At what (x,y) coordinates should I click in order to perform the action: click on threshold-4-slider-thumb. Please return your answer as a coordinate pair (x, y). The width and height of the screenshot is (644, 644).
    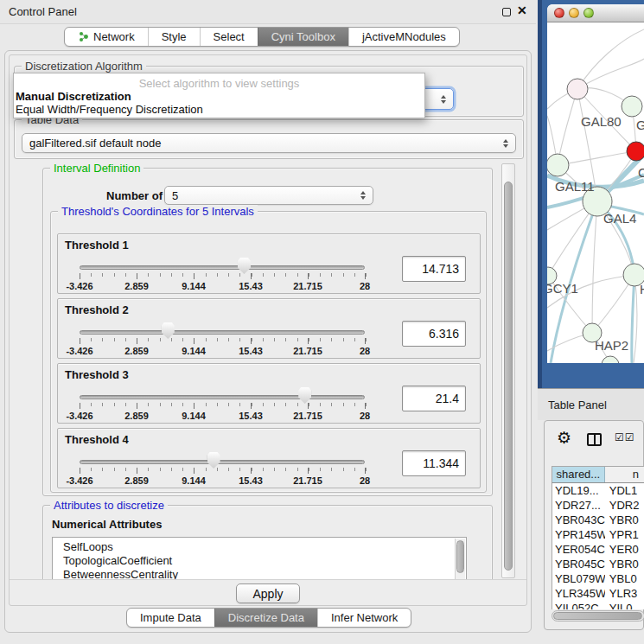
    Looking at the image, I should click on (214, 460).